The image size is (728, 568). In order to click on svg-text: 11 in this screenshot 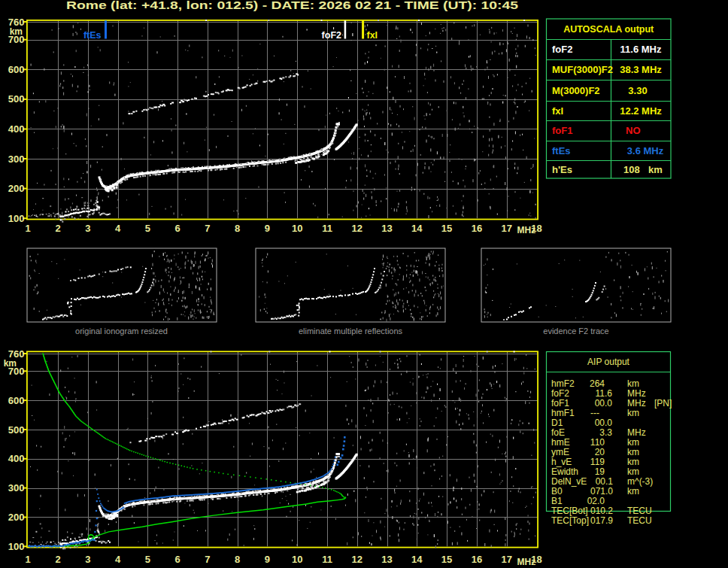, I will do `click(327, 560)`.